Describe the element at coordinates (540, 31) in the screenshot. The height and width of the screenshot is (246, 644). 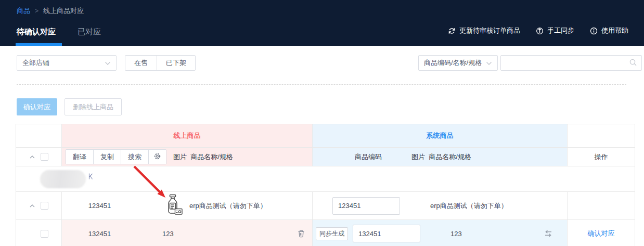
I see `upload-circle-icon` at that location.